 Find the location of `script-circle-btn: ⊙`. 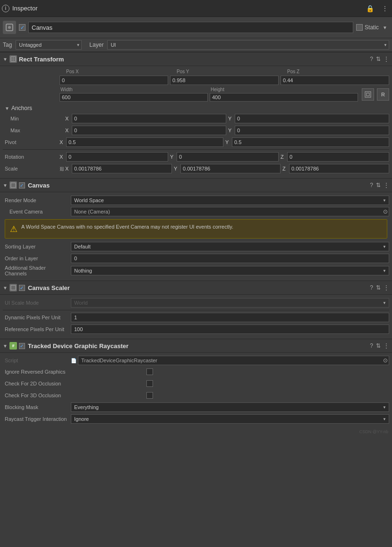

script-circle-btn: ⊙ is located at coordinates (385, 360).